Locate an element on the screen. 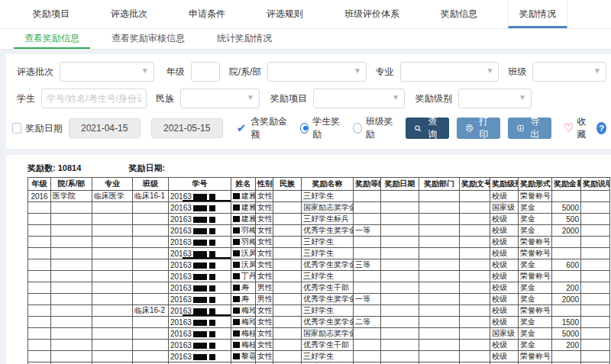 The height and width of the screenshot is (364, 611). table-row: 20163沃凤女性三好学生校级荣誉称号 is located at coordinates (319, 253).